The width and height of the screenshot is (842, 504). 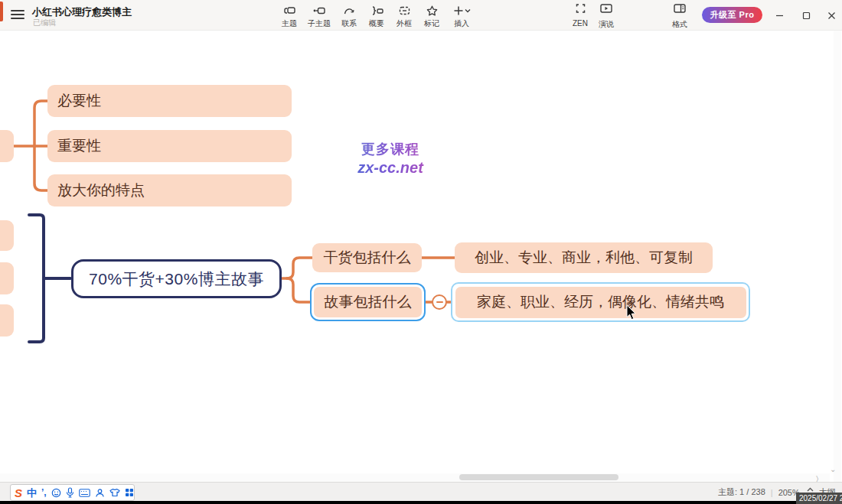 What do you see at coordinates (601, 303) in the screenshot?
I see `topic-node-label: 家庭、职业、经历，偶像化、情绪共鸣` at bounding box center [601, 303].